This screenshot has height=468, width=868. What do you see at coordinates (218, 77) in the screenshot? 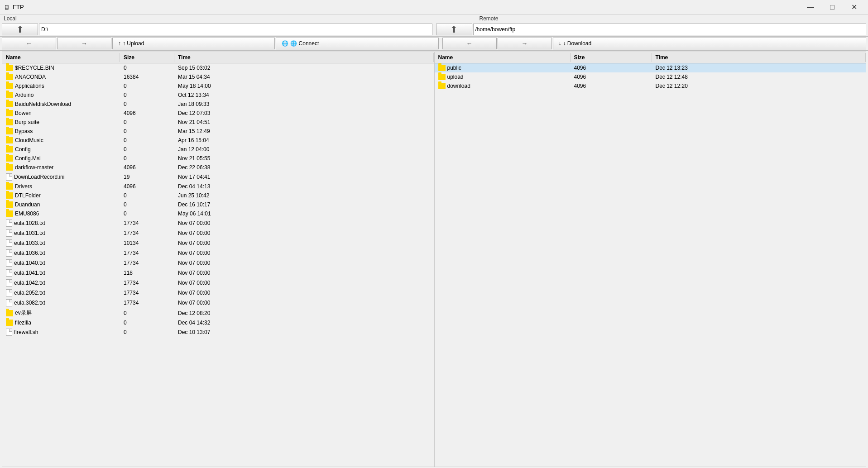
I see `table-row: ANACONDA 16384 Mar 15 04:34` at bounding box center [218, 77].